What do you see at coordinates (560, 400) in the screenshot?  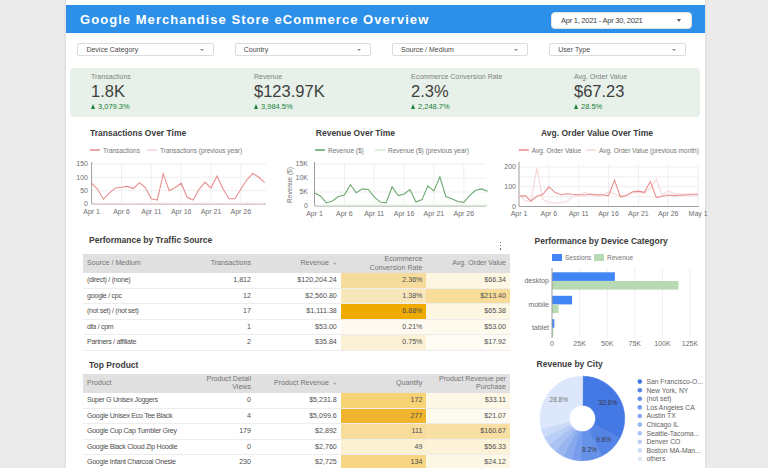 I see `svg-text: 28.8%` at bounding box center [560, 400].